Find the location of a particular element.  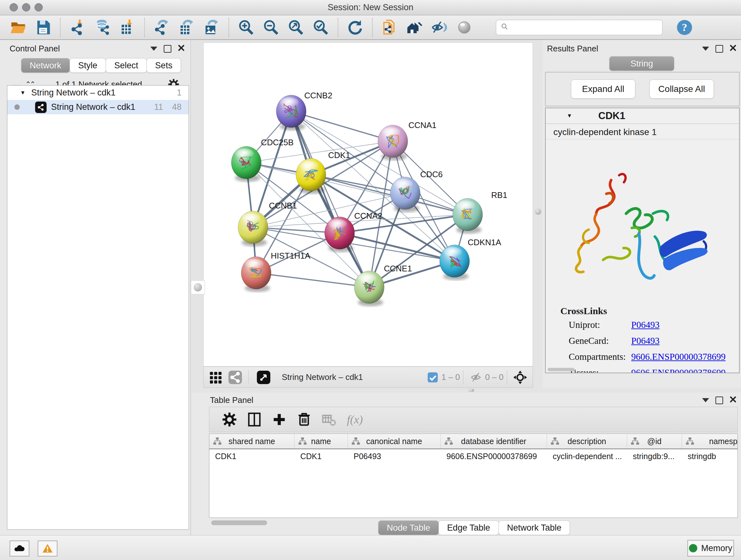

network-from-file-button is located at coordinates (390, 27).